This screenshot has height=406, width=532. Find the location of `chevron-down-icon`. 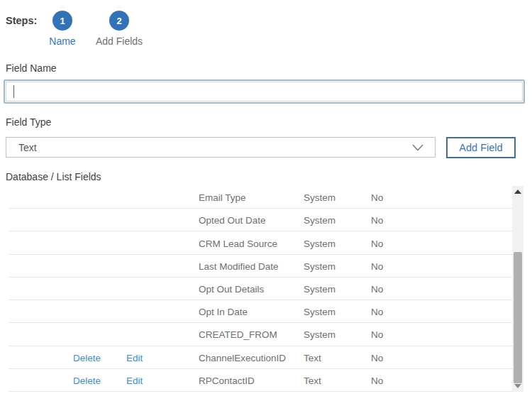

chevron-down-icon is located at coordinates (418, 148).